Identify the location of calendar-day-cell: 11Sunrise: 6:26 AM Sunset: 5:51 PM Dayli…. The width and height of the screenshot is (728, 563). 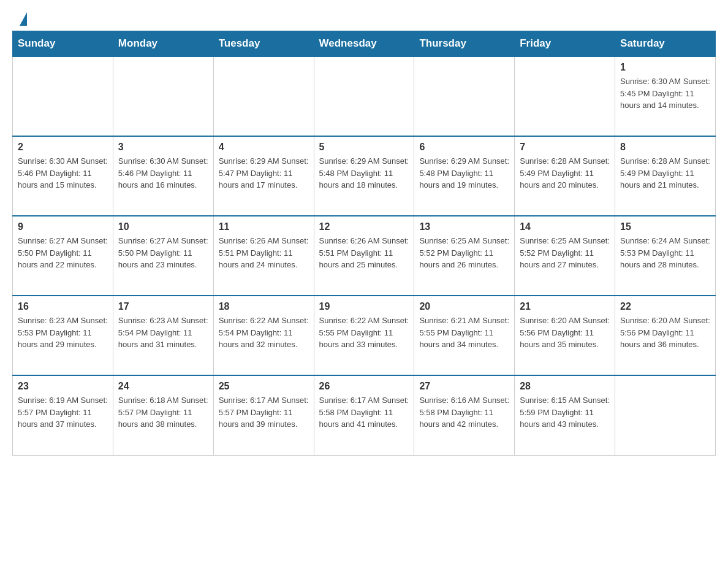
(264, 256).